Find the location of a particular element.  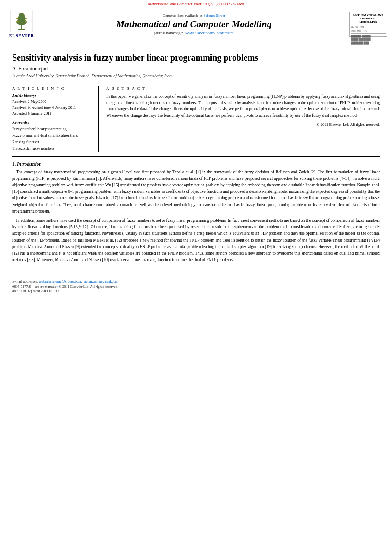

keywords-list: Fuzzy number linear programming Fuzzy pr… is located at coordinates (52, 139).